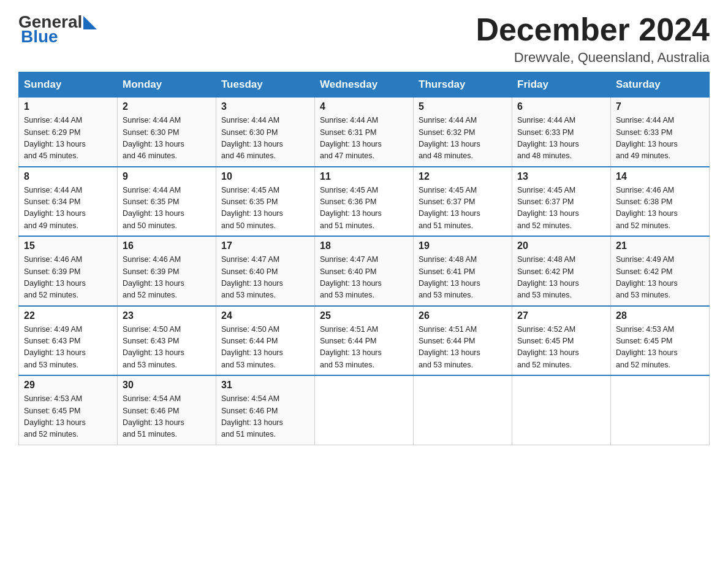 This screenshot has width=728, height=563. What do you see at coordinates (364, 271) in the screenshot?
I see `calendar-cell: 18Sunrise: 4:47 AMSunset: 6:40 PMDayligh…` at bounding box center [364, 271].